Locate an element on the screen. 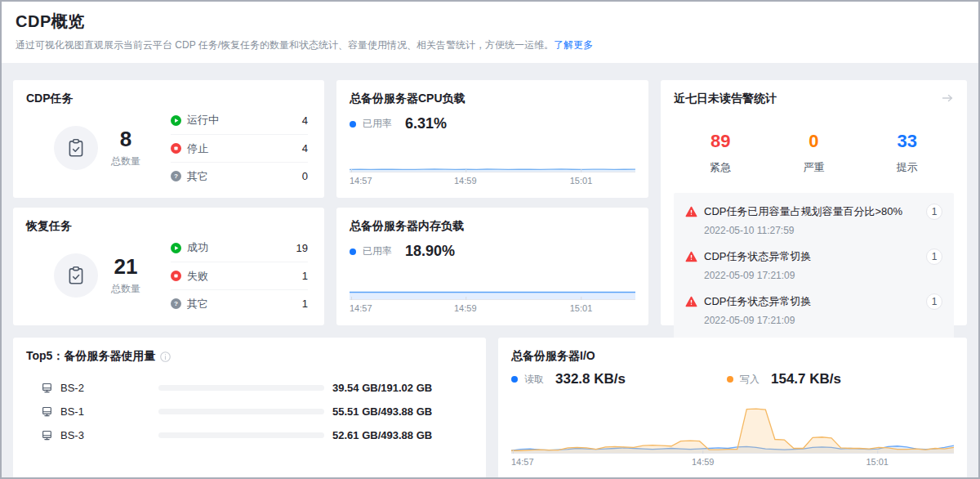 The width and height of the screenshot is (980, 479). top5-usage-title: Top5：备份服务器使用量 is located at coordinates (91, 356).